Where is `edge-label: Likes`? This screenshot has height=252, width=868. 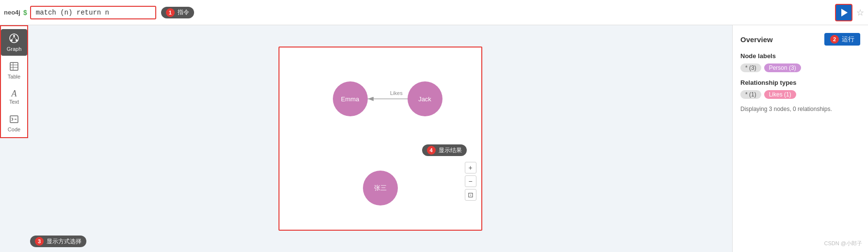 edge-label: Likes is located at coordinates (396, 93).